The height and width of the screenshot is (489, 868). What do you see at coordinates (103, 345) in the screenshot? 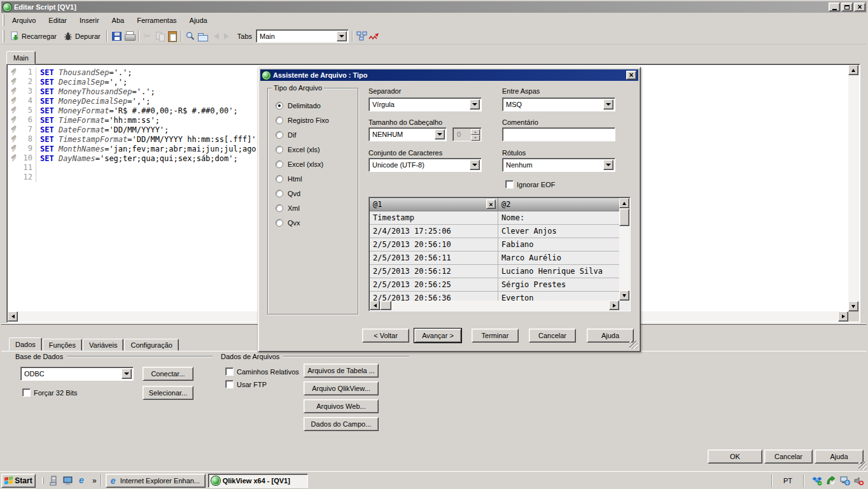
I see `pane-tab-variaveis: Variáveis` at bounding box center [103, 345].